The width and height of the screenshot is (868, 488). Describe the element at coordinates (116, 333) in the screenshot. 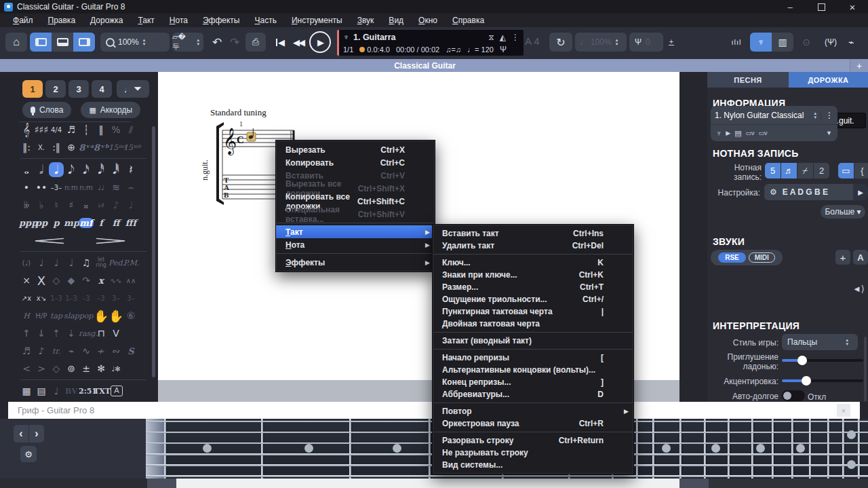

I see `palette-item: V` at that location.